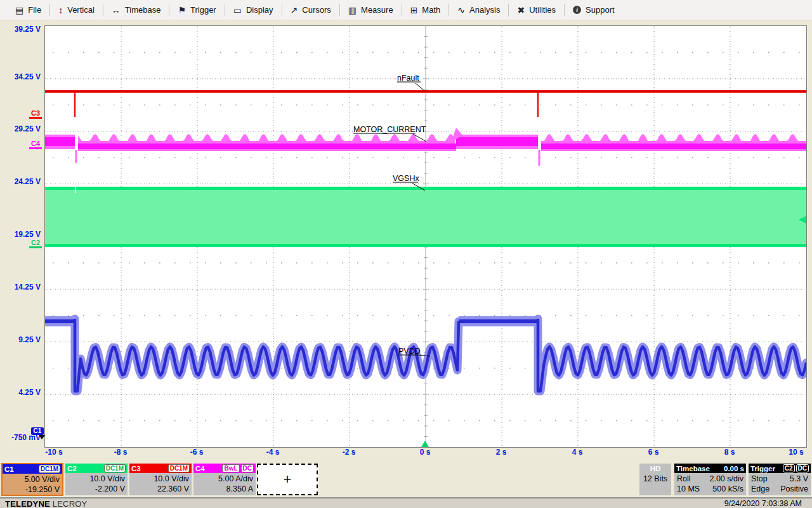 The image size is (812, 508). Describe the element at coordinates (37, 431) in the screenshot. I see `channel-marker-c1: C1` at that location.